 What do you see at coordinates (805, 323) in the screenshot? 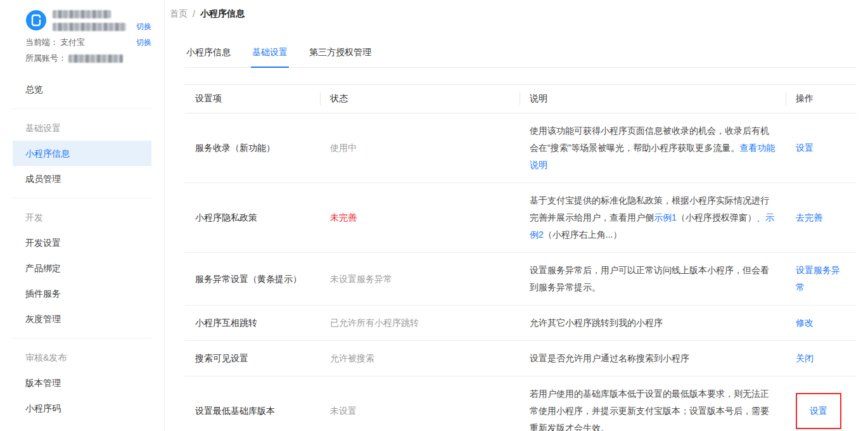
I see `action-link-miniprogram-mutual-redirect: 修改` at bounding box center [805, 323].